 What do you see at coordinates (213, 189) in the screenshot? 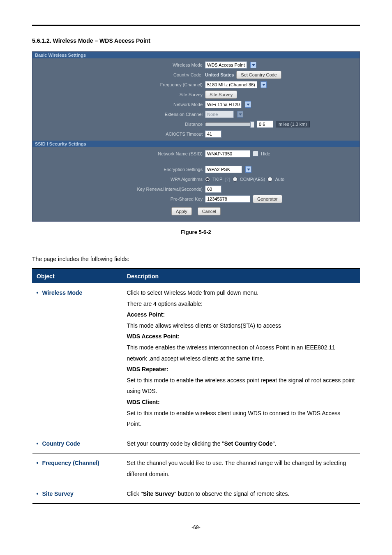
I see `key-renewal-input: 60` at bounding box center [213, 189].